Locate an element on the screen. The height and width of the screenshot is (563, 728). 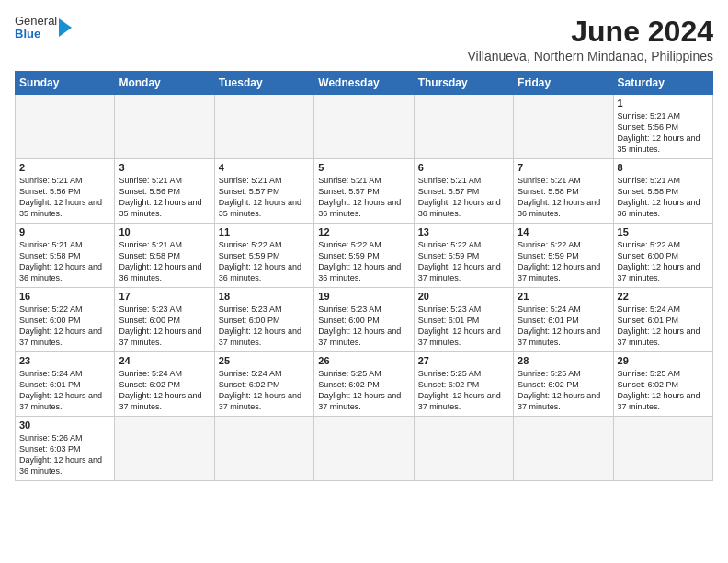
col-tuesday: Tuesday is located at coordinates (264, 83).